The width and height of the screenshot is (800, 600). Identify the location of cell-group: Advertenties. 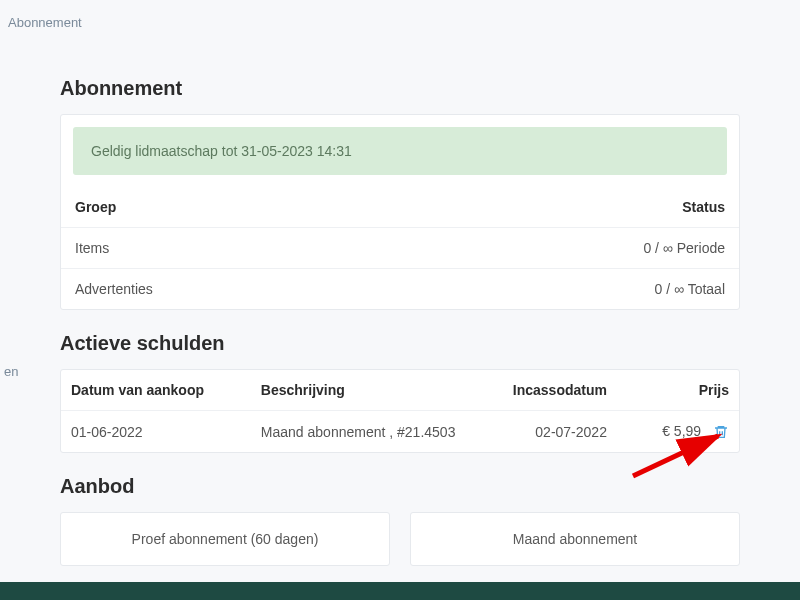
(228, 290).